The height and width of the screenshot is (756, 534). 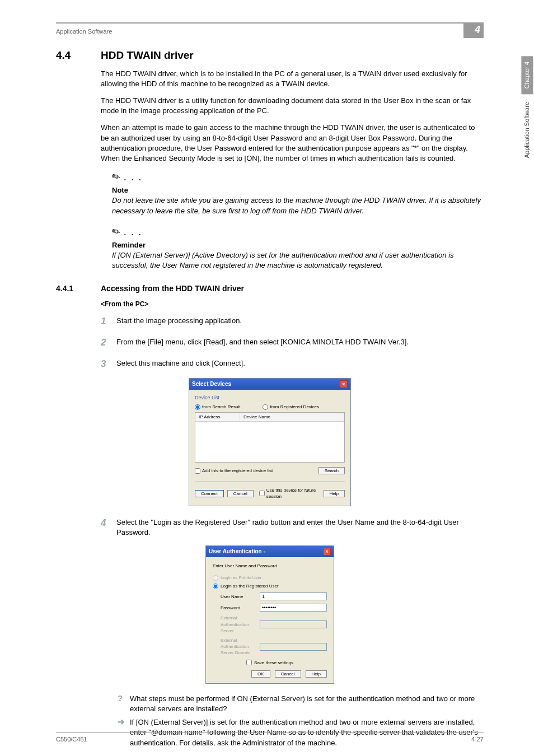 What do you see at coordinates (270, 442) in the screenshot?
I see `select-devices-dialog: Select Devices × Device List from Search…` at bounding box center [270, 442].